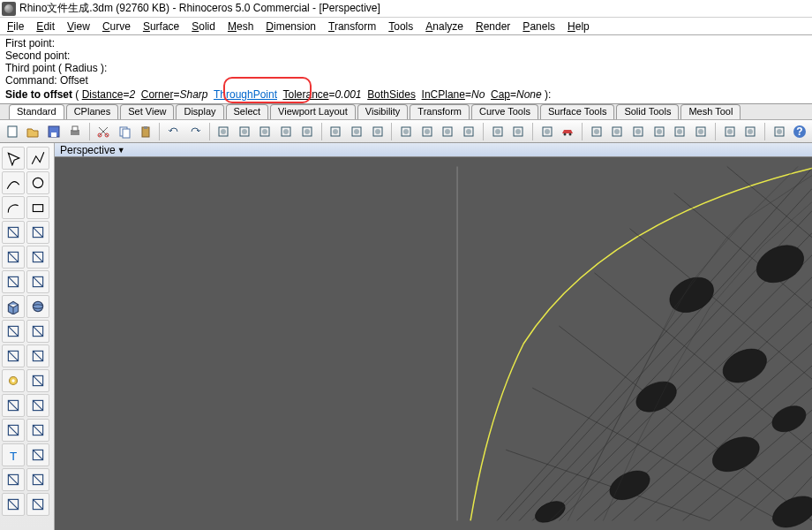  I want to click on torus-button, so click(680, 132).